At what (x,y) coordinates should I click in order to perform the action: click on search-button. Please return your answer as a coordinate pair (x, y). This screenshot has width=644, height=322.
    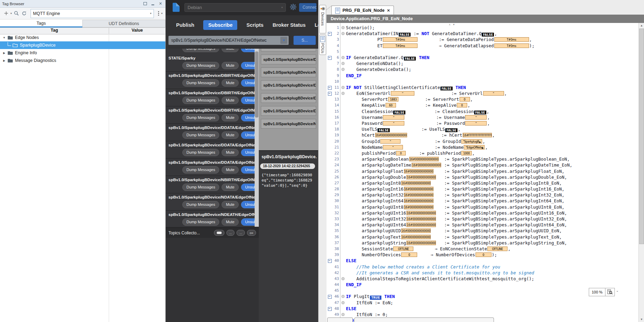
    Looking at the image, I should click on (16, 14).